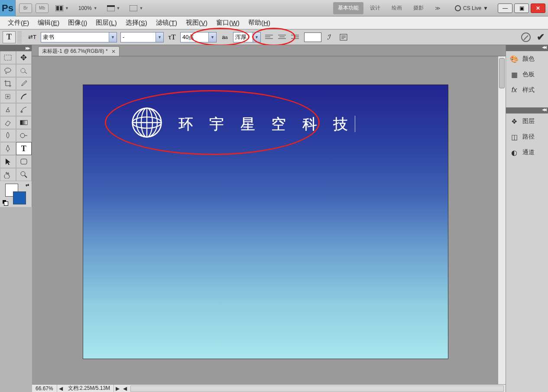 The image size is (548, 392). What do you see at coordinates (527, 152) in the screenshot?
I see `panel-channels: ◐通道` at bounding box center [527, 152].